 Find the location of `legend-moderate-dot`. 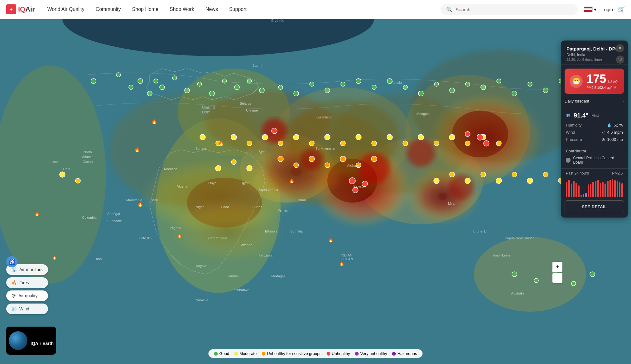

legend-moderate-dot is located at coordinates (236, 354).